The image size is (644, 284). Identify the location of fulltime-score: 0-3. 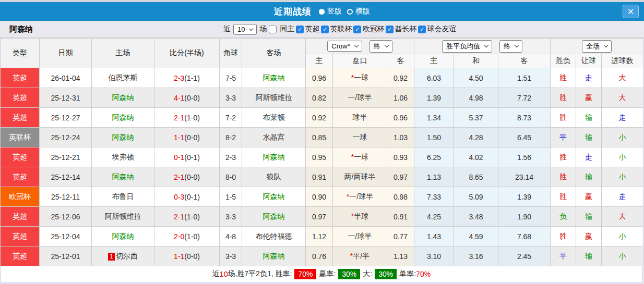
(179, 197).